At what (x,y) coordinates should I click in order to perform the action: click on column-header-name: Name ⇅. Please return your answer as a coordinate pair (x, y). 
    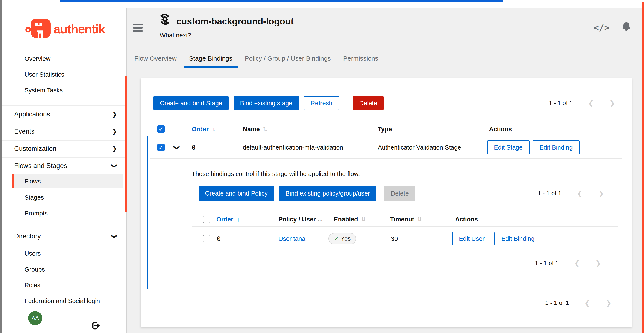
    Looking at the image, I should click on (255, 129).